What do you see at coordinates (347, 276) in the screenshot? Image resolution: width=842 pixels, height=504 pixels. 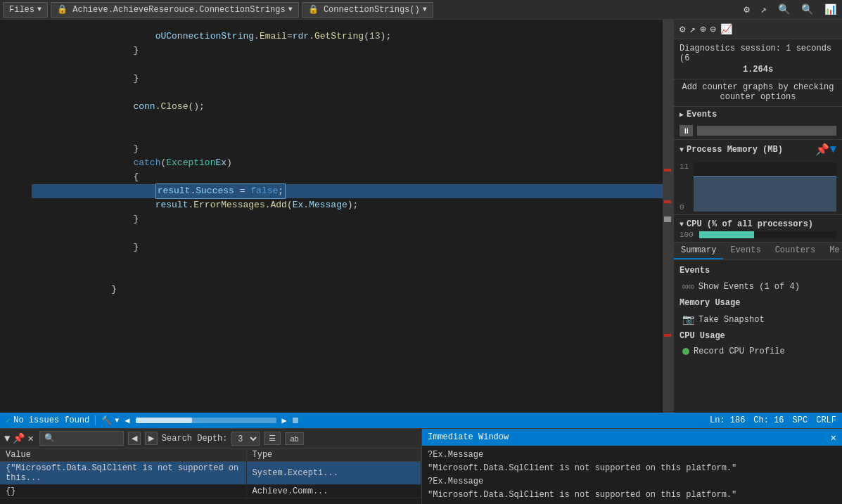 I see `code-line` at bounding box center [347, 276].